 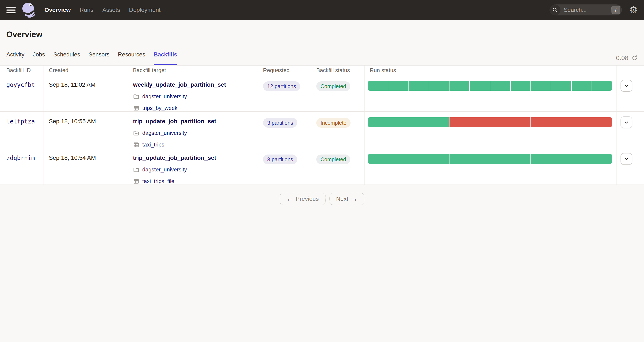 What do you see at coordinates (86, 70) in the screenshot?
I see `column-header-created: Created` at bounding box center [86, 70].